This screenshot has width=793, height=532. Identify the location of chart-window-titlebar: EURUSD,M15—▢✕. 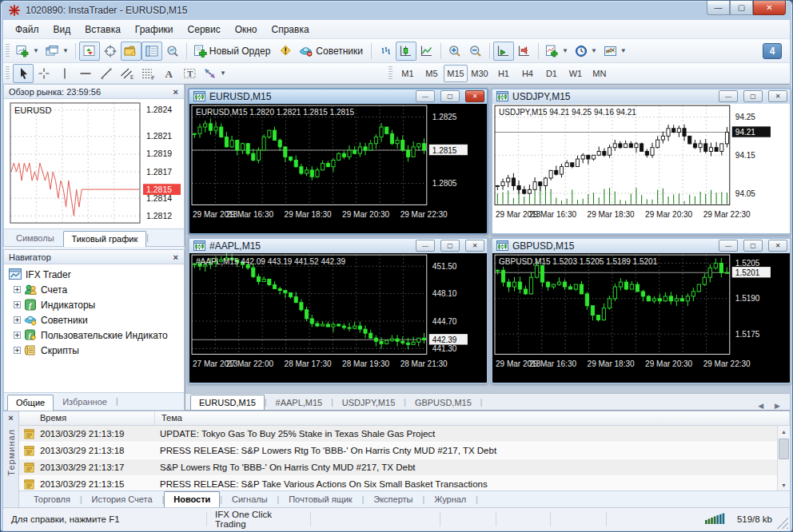
(338, 97).